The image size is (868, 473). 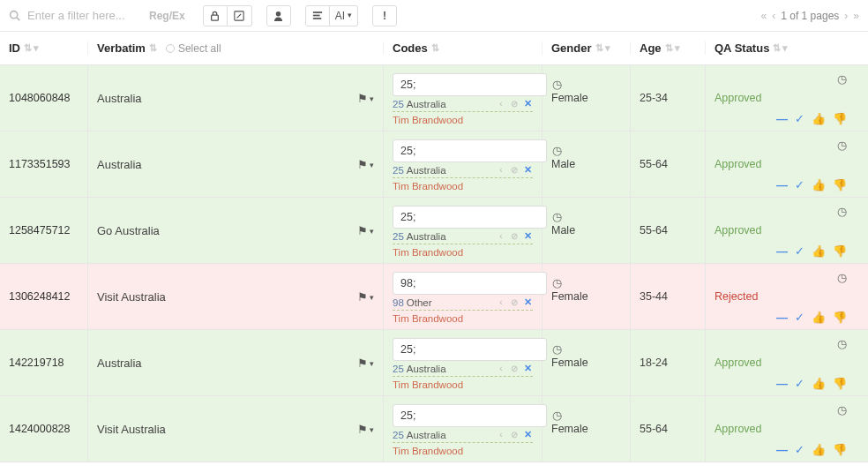 What do you see at coordinates (842, 409) in the screenshot?
I see `clock-icon: ◷` at bounding box center [842, 409].